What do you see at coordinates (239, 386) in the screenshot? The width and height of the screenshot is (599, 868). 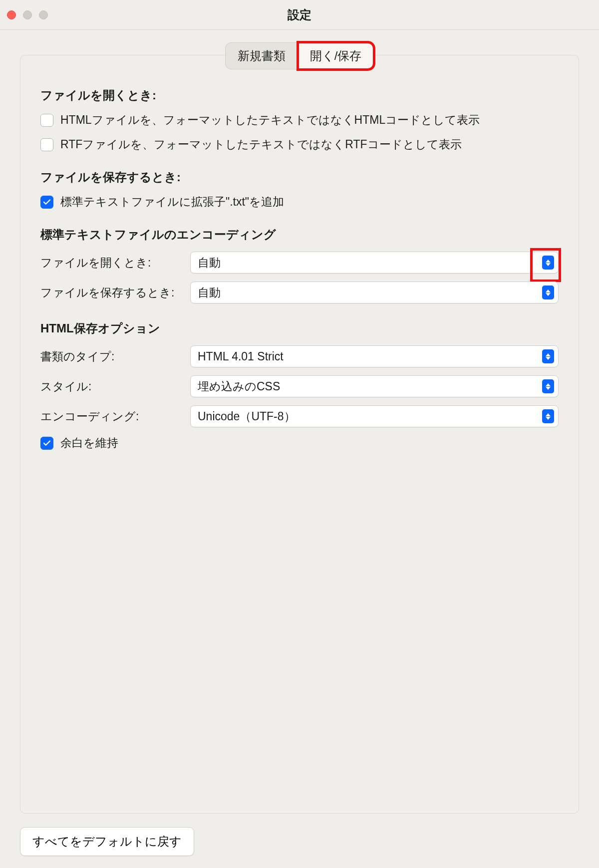 I see `select-style-value: 埋め込みのCSS` at bounding box center [239, 386].